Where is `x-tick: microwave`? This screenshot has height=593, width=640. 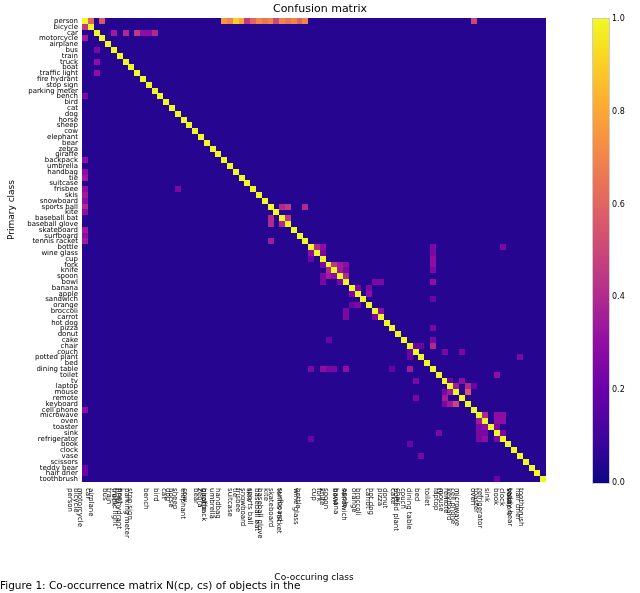
x-tick: microwave is located at coordinates (456, 507).